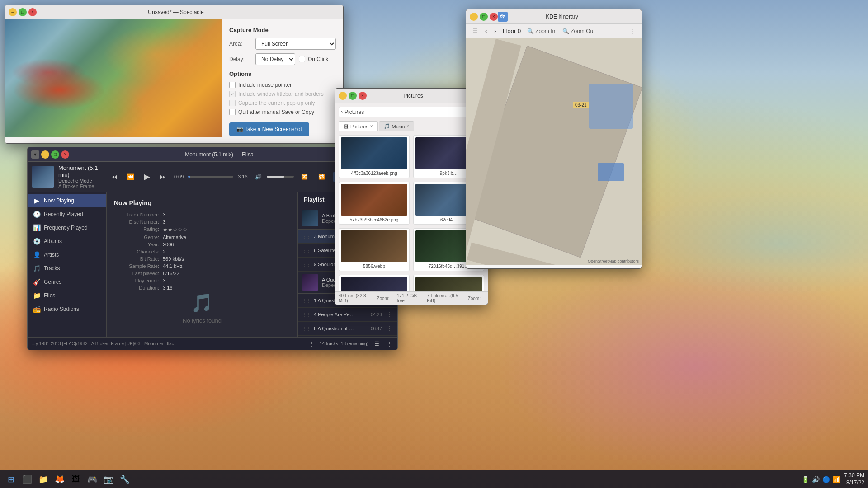 Image resolution: width=868 pixels, height=488 pixels. I want to click on sidebar-item-tracks: 🎵 Tracks, so click(67, 268).